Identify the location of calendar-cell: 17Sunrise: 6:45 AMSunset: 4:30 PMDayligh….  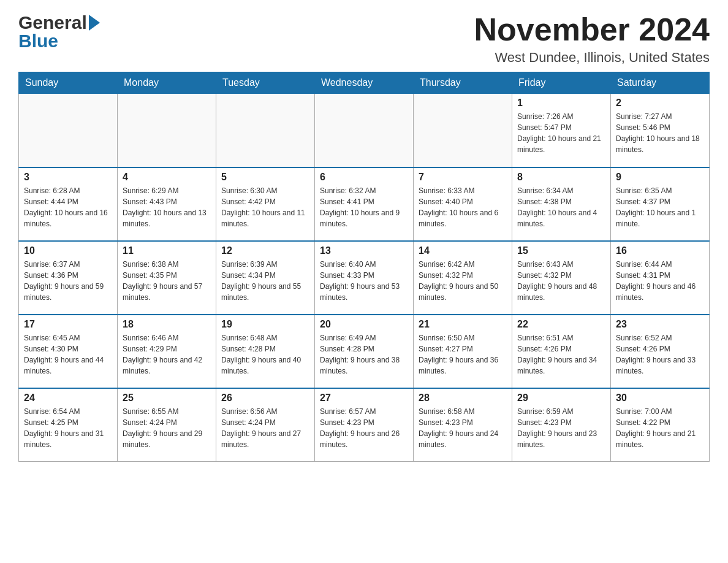
(69, 351).